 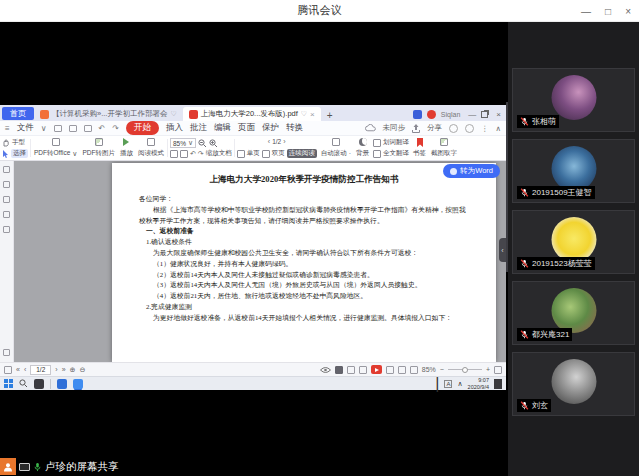 I want to click on auto-scroll-button: 自动滚动·, so click(x=336, y=148).